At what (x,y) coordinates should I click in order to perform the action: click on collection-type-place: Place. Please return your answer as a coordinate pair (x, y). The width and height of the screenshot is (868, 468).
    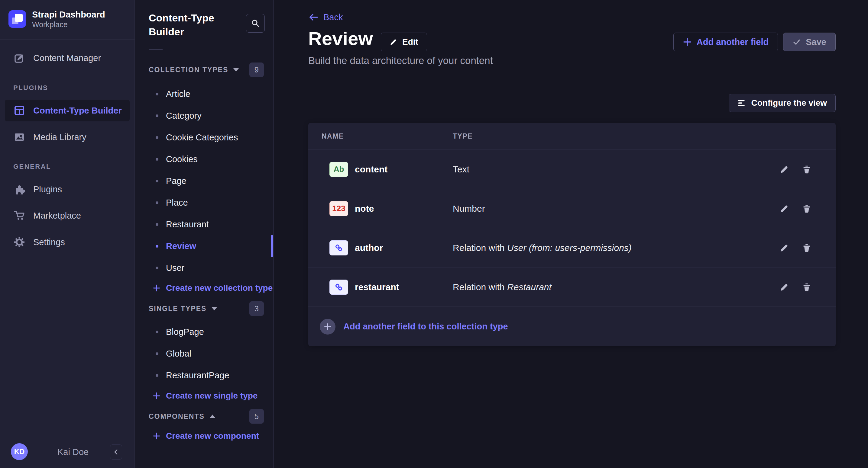
    Looking at the image, I should click on (204, 203).